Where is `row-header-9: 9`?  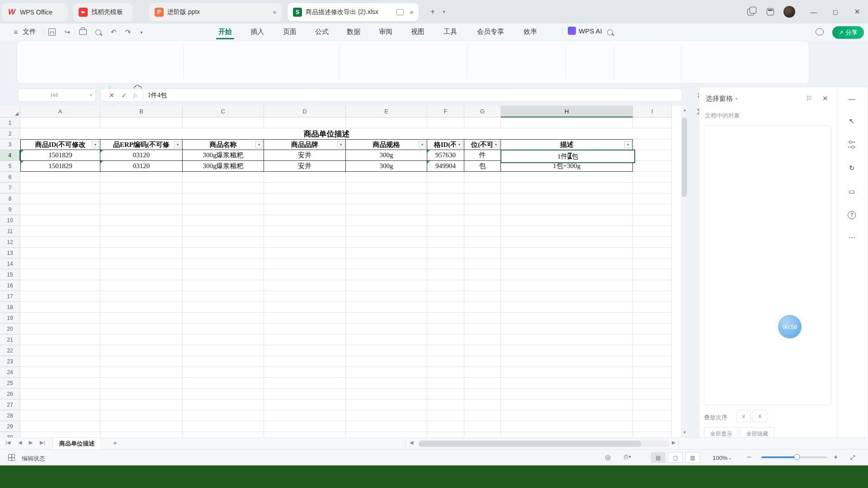
row-header-9: 9 is located at coordinates (10, 210).